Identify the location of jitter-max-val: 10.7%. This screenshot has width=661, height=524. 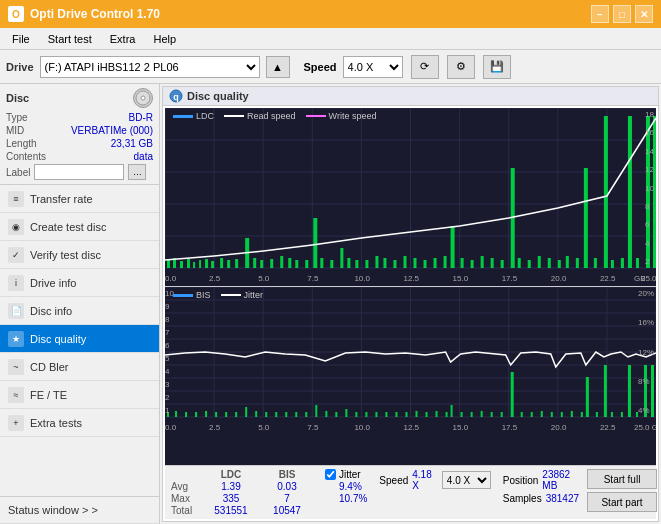
(346, 498).